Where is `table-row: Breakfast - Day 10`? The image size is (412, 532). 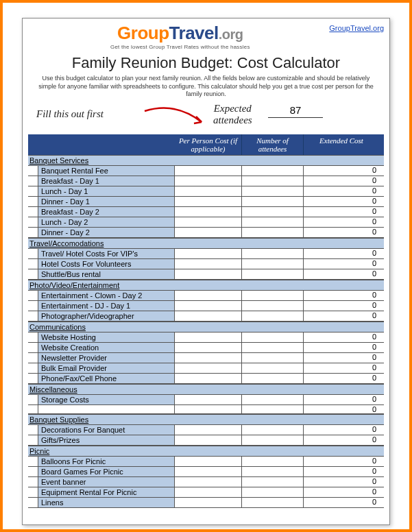
table-row: Breakfast - Day 10 is located at coordinates (206, 181).